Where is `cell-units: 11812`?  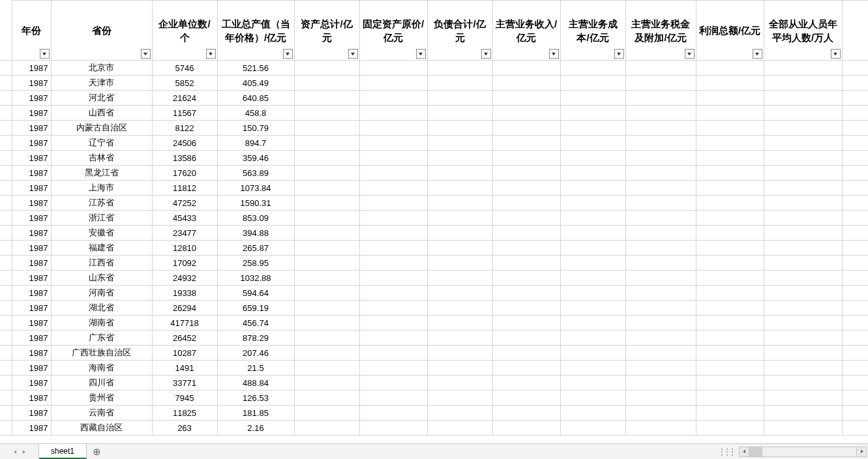
cell-units: 11812 is located at coordinates (185, 188).